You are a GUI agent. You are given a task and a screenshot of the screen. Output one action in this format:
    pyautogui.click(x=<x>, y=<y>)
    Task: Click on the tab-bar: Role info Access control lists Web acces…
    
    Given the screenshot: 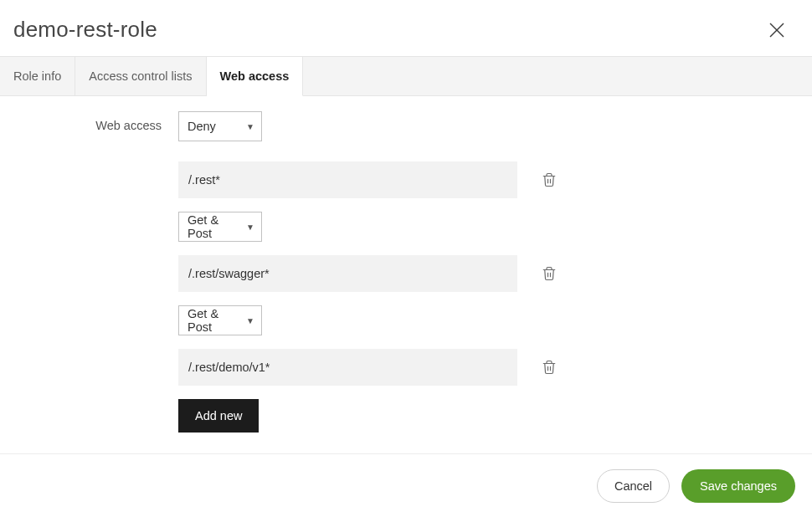 What is the action you would take?
    pyautogui.click(x=406, y=76)
    